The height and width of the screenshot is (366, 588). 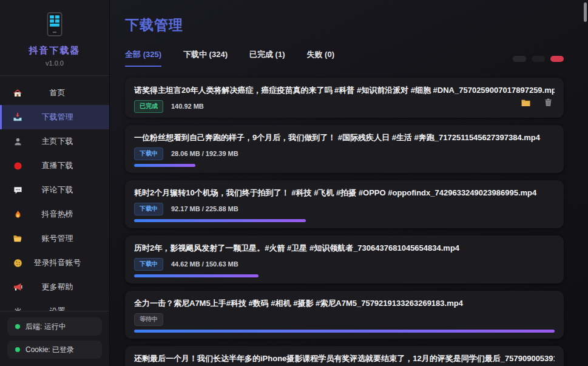 What do you see at coordinates (205, 209) in the screenshot?
I see `file-size: 92.17 MB / 225.88 MB` at bounding box center [205, 209].